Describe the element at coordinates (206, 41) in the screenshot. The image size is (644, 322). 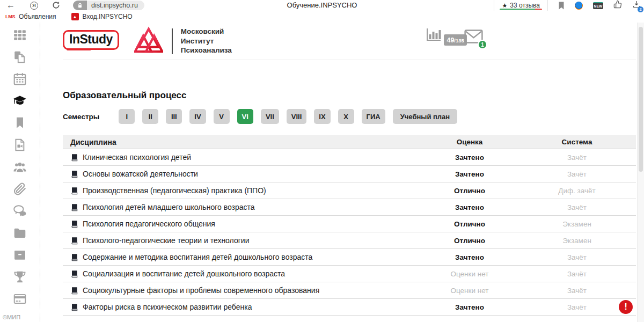
I see `institute-name: Московский Институт Психоанализа` at that location.